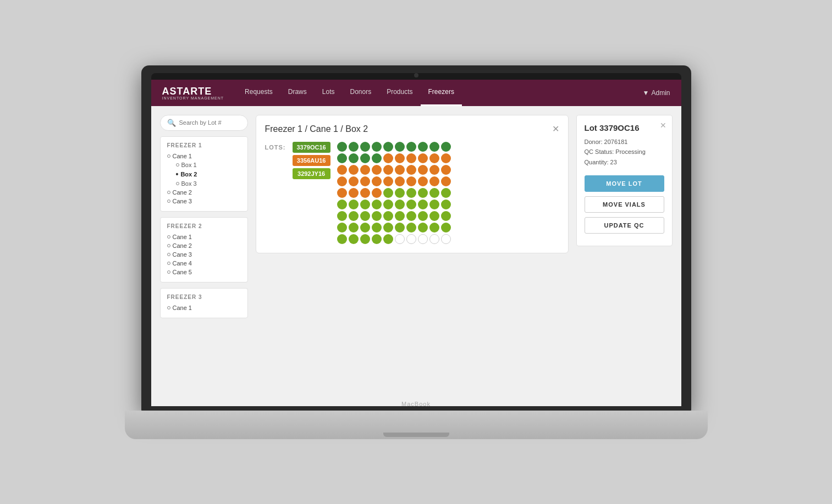 This screenshot has width=832, height=504. Describe the element at coordinates (361, 93) in the screenshot. I see `nav-donors: Donors` at that location.